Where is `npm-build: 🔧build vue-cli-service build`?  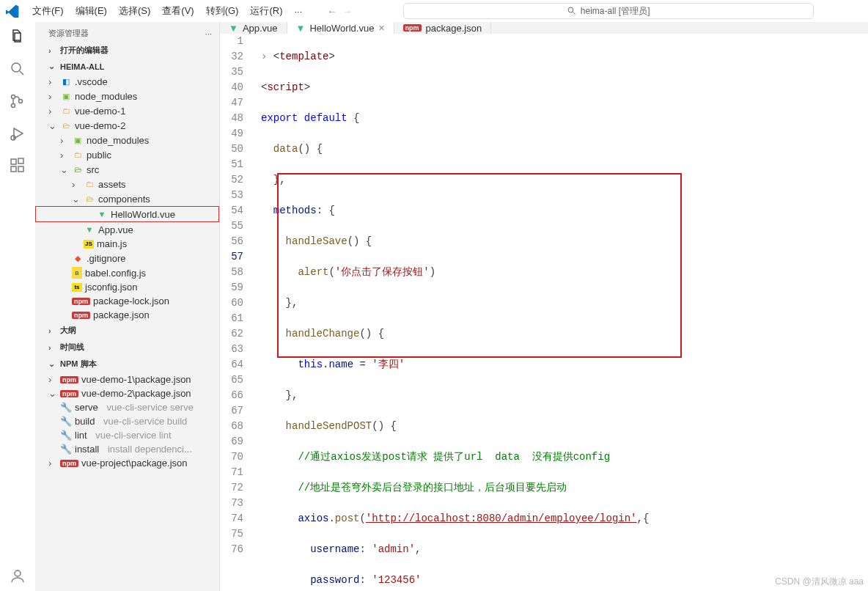
npm-build: 🔧build vue-cli-service build is located at coordinates (128, 421).